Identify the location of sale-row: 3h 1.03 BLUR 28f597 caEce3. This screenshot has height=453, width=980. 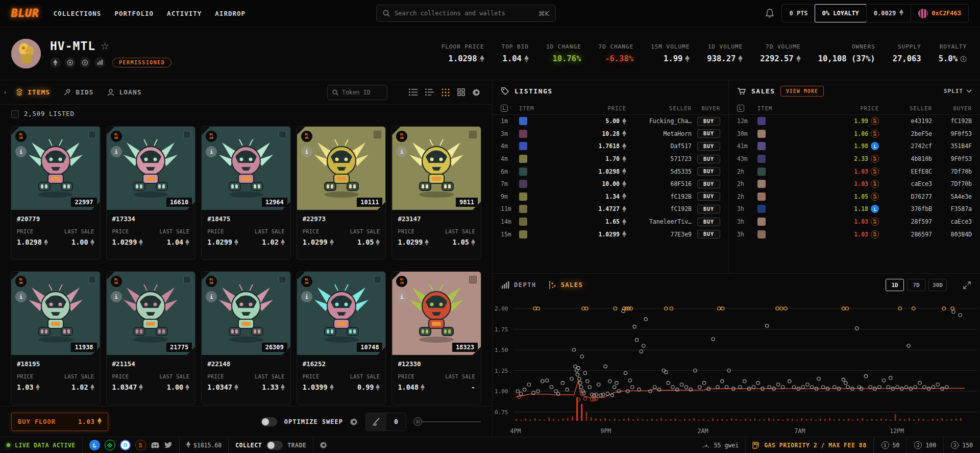
(854, 222).